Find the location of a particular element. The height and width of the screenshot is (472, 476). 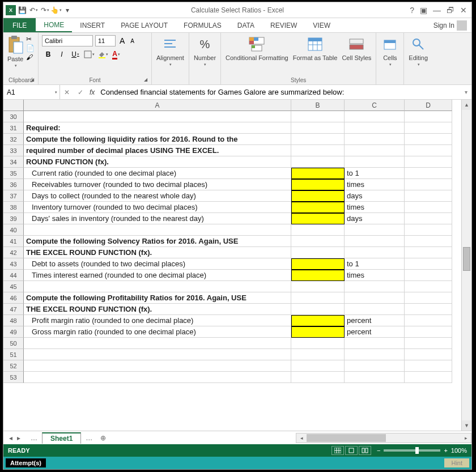

zoom-in-button: + is located at coordinates (445, 450).